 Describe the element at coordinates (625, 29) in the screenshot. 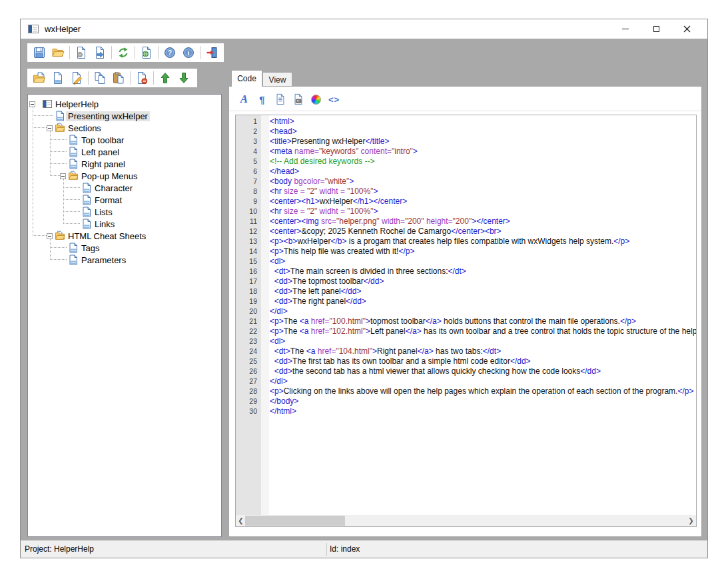

I see `minimize-button` at that location.